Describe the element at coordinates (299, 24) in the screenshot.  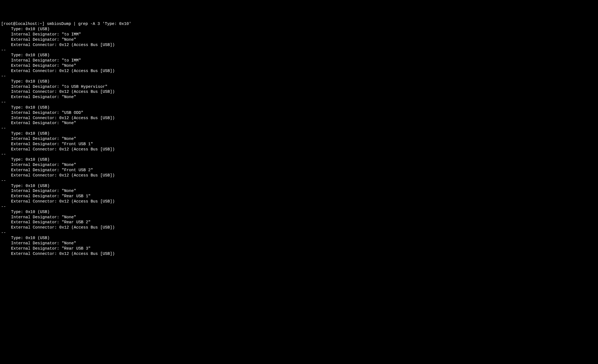
I see `command-prompt: [root@localhost:~] smbiosDump | grep -A …` at that location.